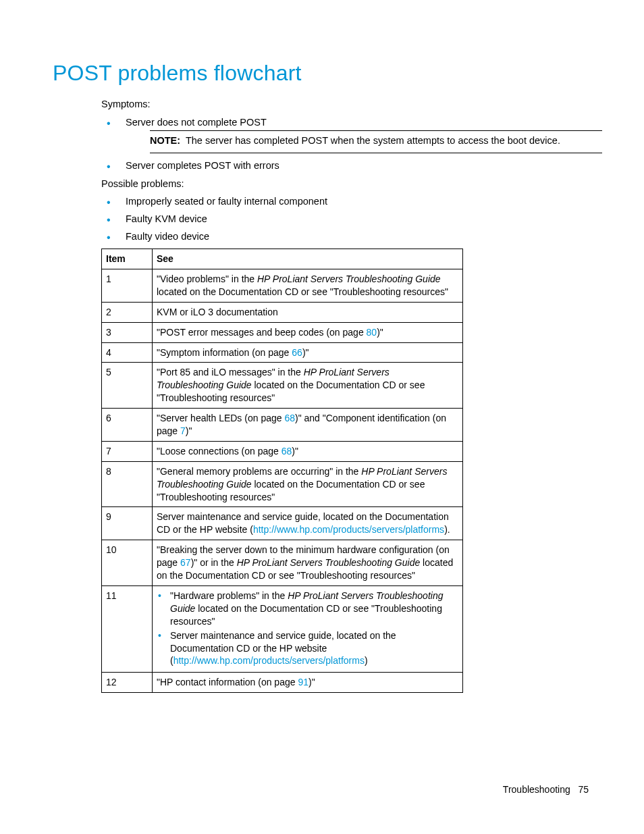 Image resolution: width=644 pixels, height=834 pixels. I want to click on see-cell: "HP contact information (on page 91)", so click(308, 683).